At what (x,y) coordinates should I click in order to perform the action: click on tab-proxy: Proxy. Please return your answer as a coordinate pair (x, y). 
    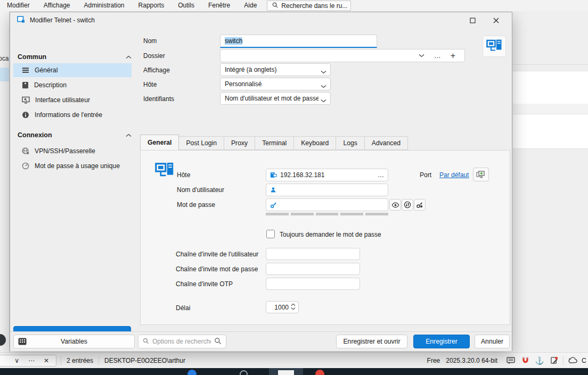
    Looking at the image, I should click on (240, 143).